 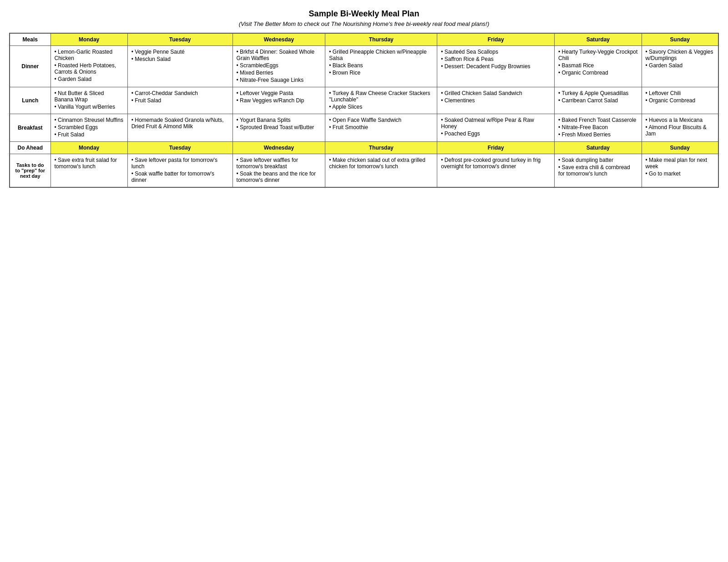 What do you see at coordinates (680, 40) in the screenshot?
I see `sunday-header: Sunday` at bounding box center [680, 40].